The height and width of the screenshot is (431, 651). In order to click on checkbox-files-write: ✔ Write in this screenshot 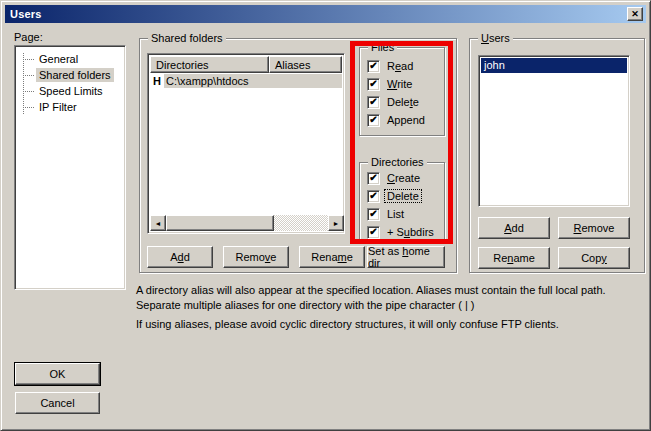, I will do `click(390, 84)`.